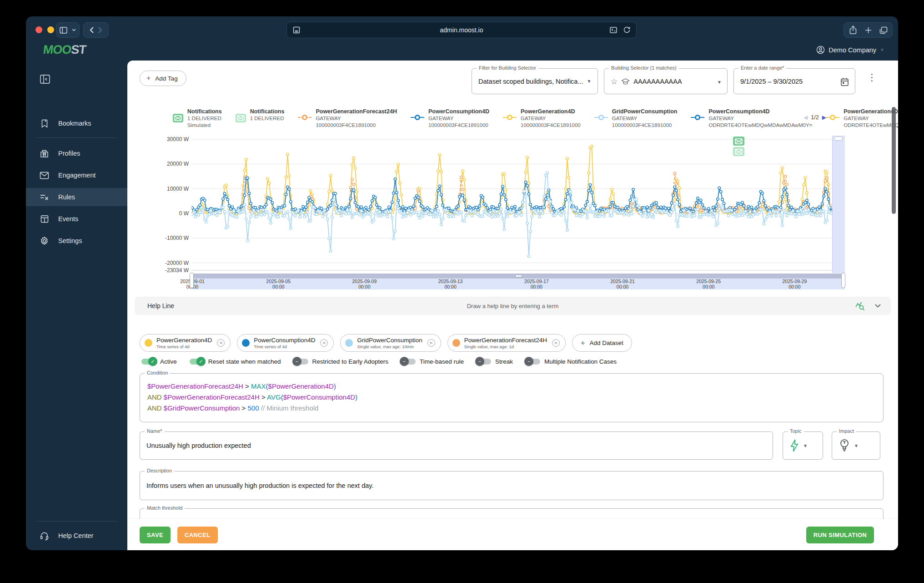 This screenshot has height=583, width=924. What do you see at coordinates (860, 306) in the screenshot?
I see `trend-search-icon` at bounding box center [860, 306].